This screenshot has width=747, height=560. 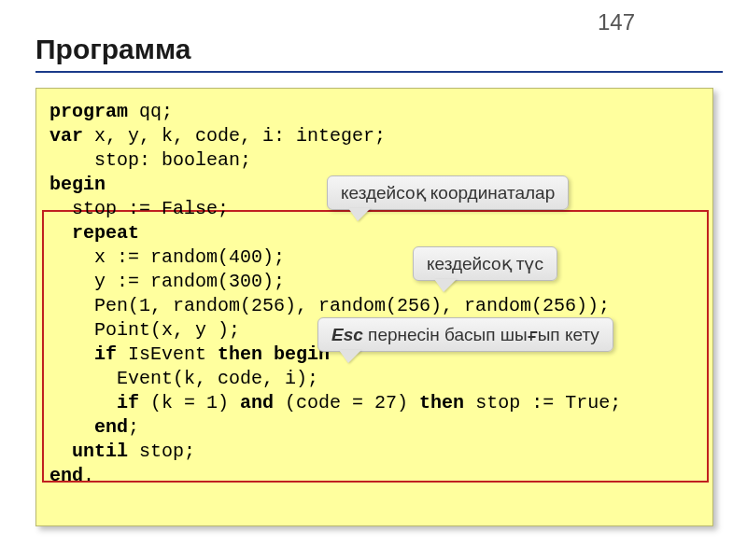 I want to click on code-text: stop := True;, so click(x=543, y=403).